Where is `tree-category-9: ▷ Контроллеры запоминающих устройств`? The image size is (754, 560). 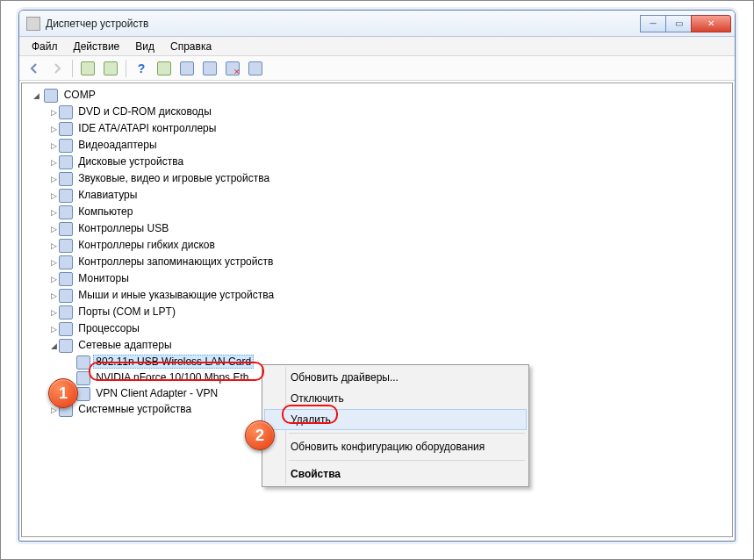 tree-category-9: ▷ Контроллеры запоминающих устройств is located at coordinates (388, 262).